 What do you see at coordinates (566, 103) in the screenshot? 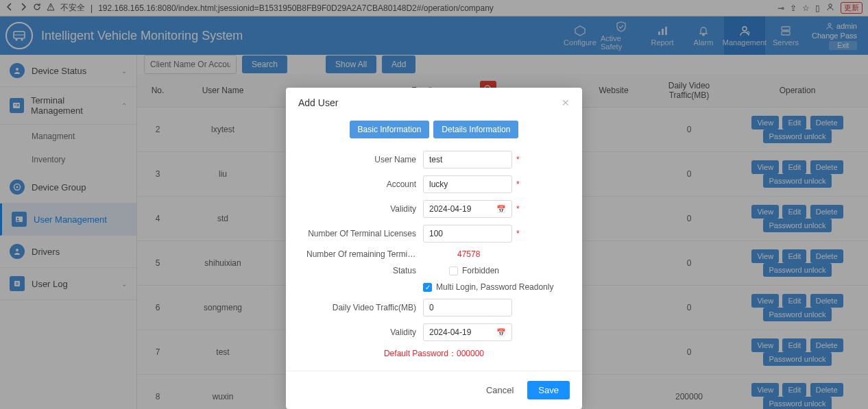
I see `close-icon: ✕` at bounding box center [566, 103].